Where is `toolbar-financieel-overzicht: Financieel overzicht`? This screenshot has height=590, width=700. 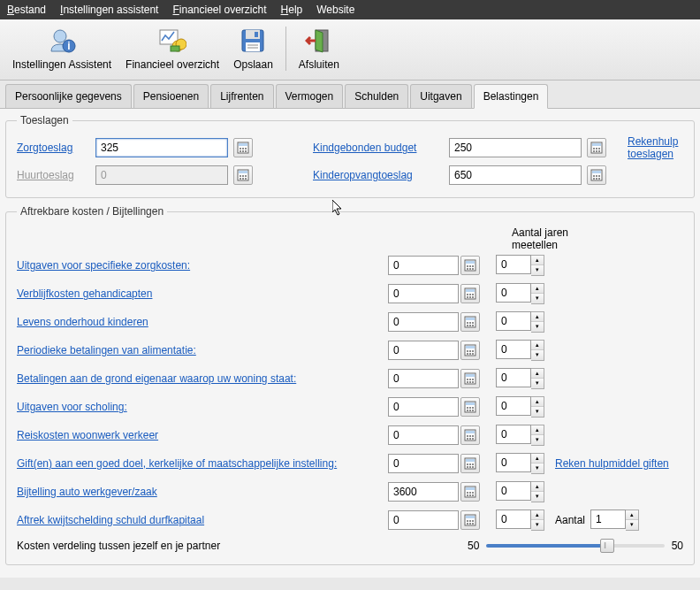
toolbar-financieel-overzicht: Financieel overzicht is located at coordinates (172, 49).